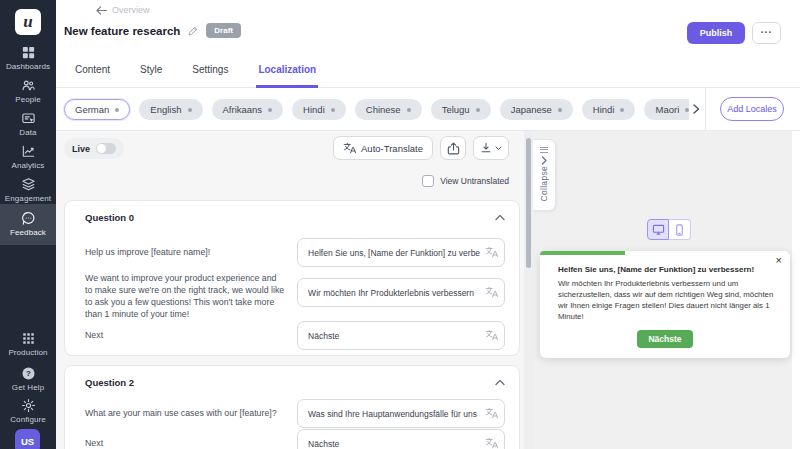 This screenshot has width=800, height=449. I want to click on locale-chip-maori: Maori, so click(666, 110).